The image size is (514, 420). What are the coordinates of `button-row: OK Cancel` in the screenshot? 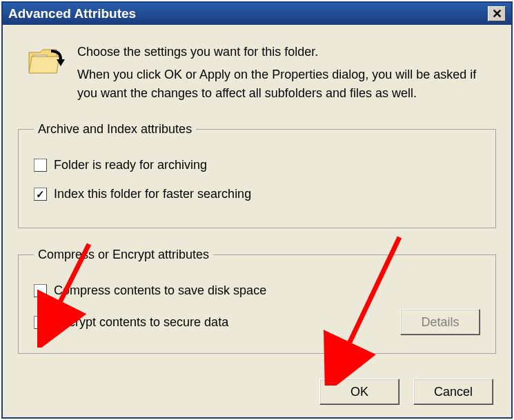 It's located at (406, 392).